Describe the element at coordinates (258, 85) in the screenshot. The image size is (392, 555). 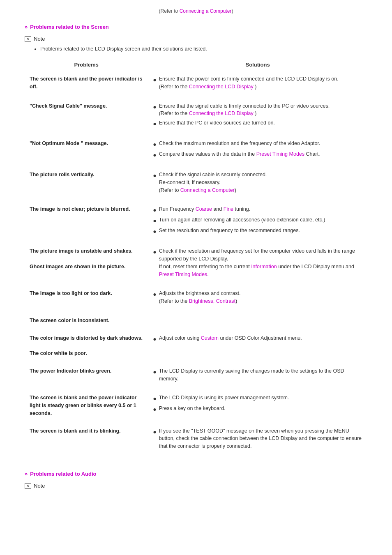
I see `solution-cell: ●Ensure that the power cord is firmly co…` at that location.